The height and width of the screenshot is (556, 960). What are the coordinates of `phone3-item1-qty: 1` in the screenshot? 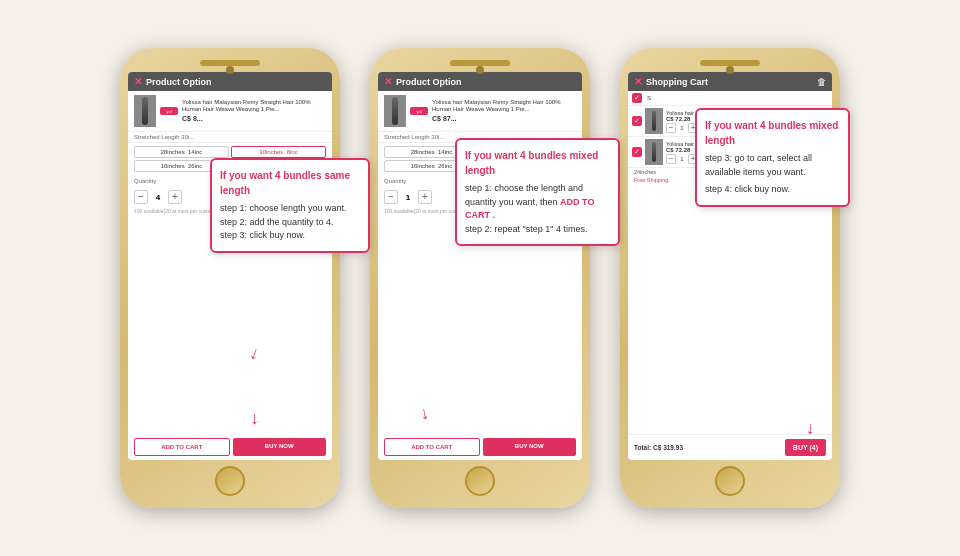 It's located at (682, 128).